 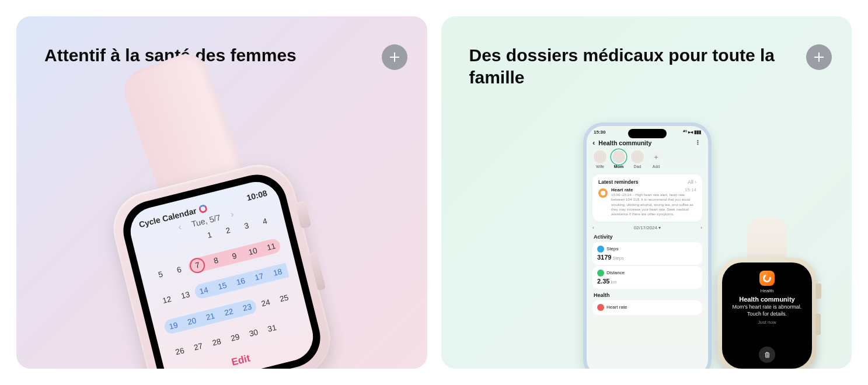 What do you see at coordinates (692, 132) in the screenshot?
I see `status-icons: ⁴ᴳ ▸◂ ▮▮▮` at bounding box center [692, 132].